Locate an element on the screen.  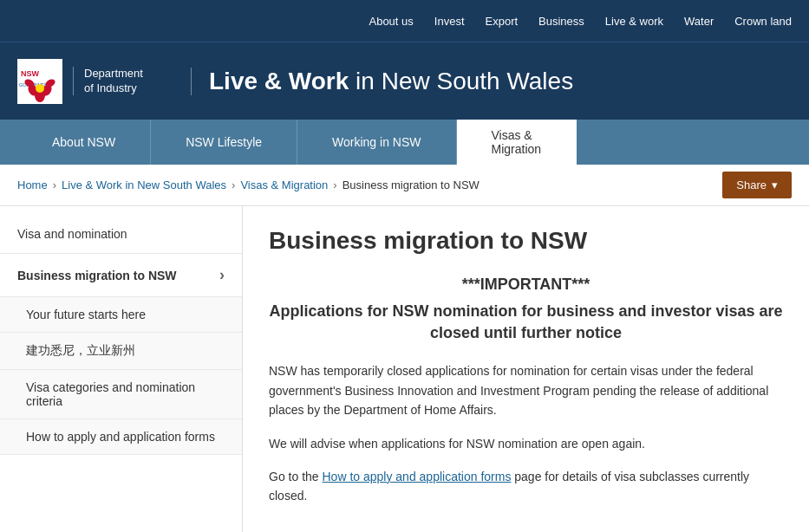
tab-working-in-nsw: Working in NSW is located at coordinates (376, 142).